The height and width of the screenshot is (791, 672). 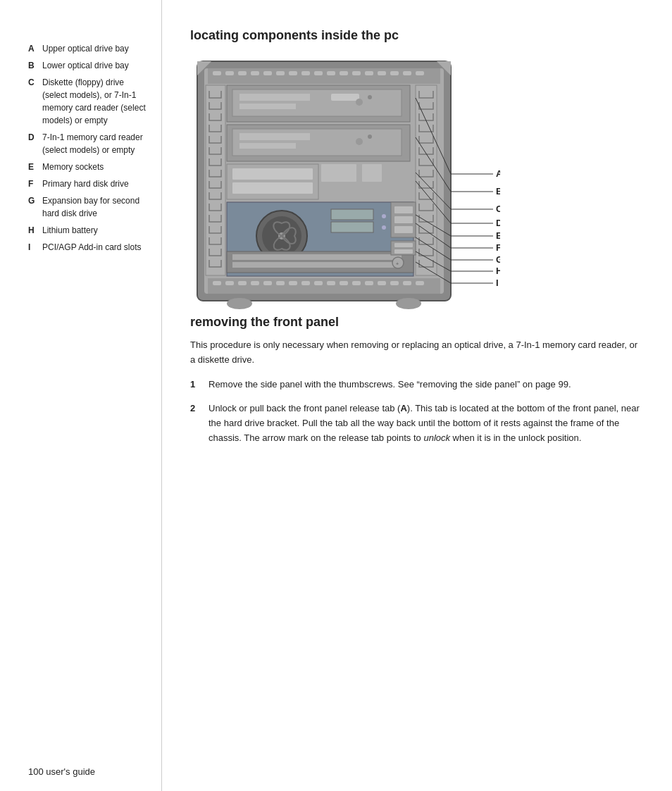 I want to click on page-footer: 100 user's guide, so click(x=62, y=772).